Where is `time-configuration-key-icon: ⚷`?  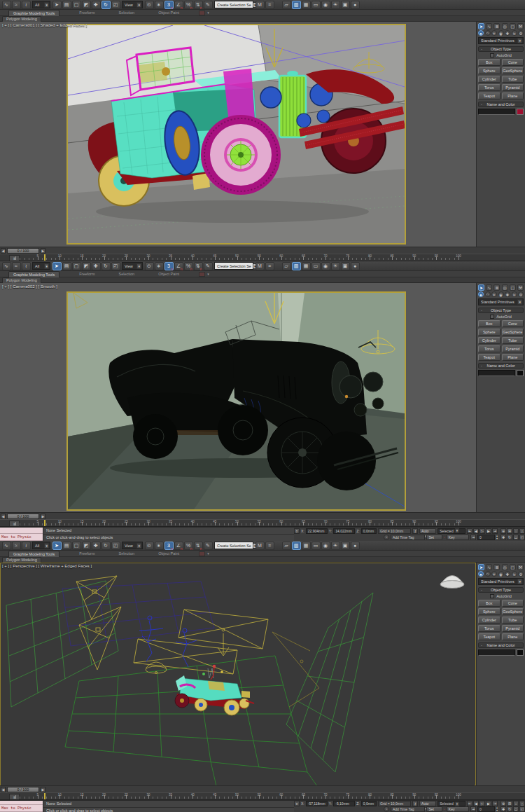 time-configuration-key-icon: ⚷ is located at coordinates (415, 804).